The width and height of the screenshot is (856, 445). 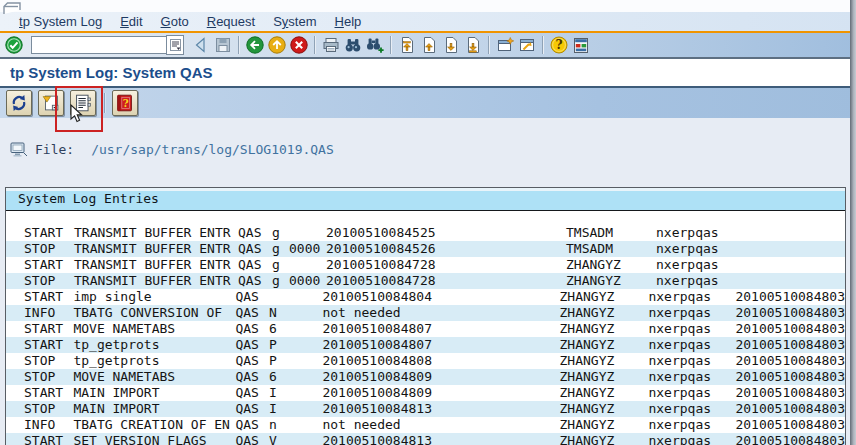 I want to click on log-row: INFOTBATG CREATION OF ENQASnnot neededZH…, so click(x=426, y=425).